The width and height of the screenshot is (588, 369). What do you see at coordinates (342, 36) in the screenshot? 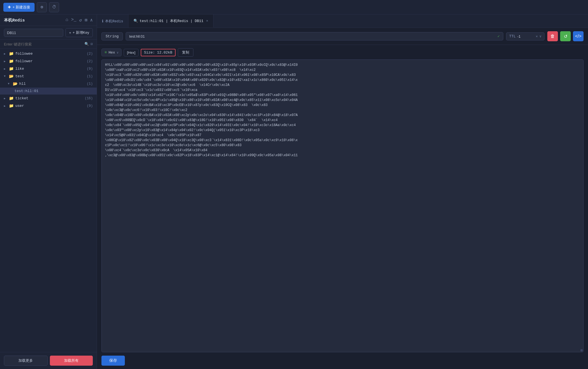
I see `key-editor-header: String ✓ TTL ✕ ∨ 🗑 ↺ </>` at bounding box center [342, 36].